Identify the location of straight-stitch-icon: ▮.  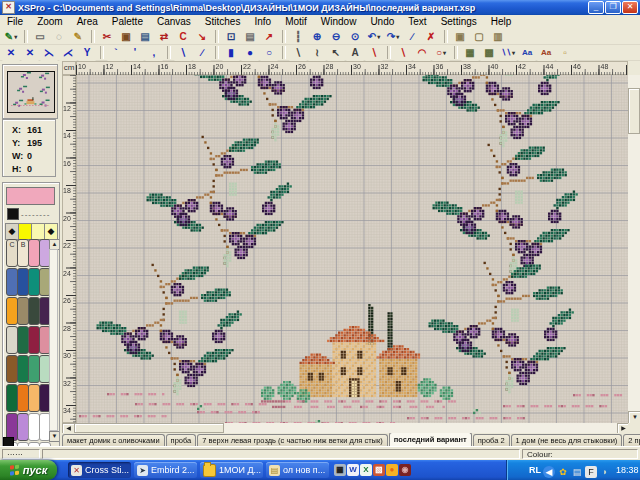
(231, 53).